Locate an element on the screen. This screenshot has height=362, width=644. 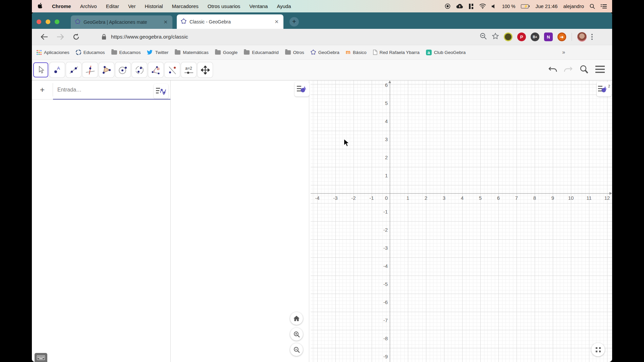
reload-icon is located at coordinates (76, 37).